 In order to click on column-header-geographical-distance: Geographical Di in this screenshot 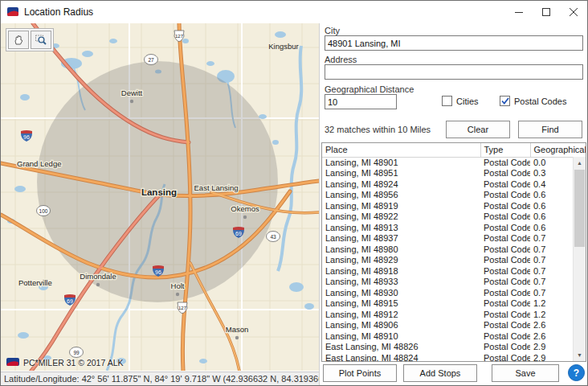, I will do `click(558, 150)`.